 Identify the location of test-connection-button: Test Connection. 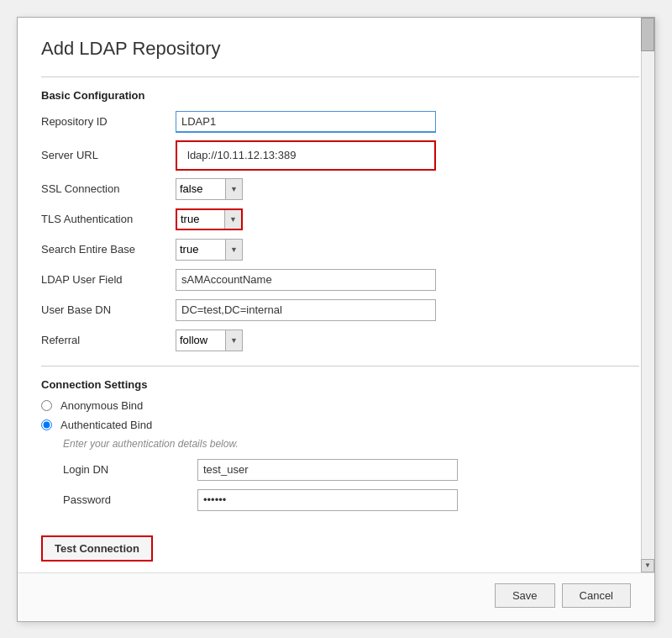
(97, 548).